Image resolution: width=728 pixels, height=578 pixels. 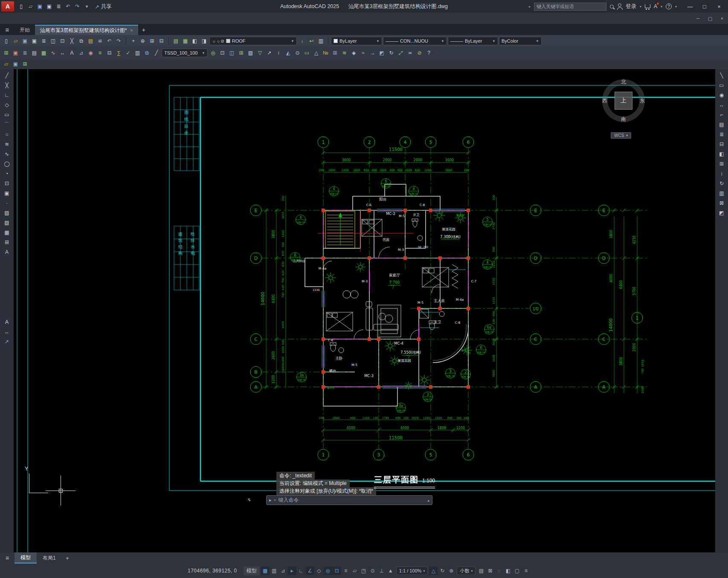 What do you see at coordinates (270, 53) in the screenshot?
I see `tssd-leader-icon: ↗` at bounding box center [270, 53].